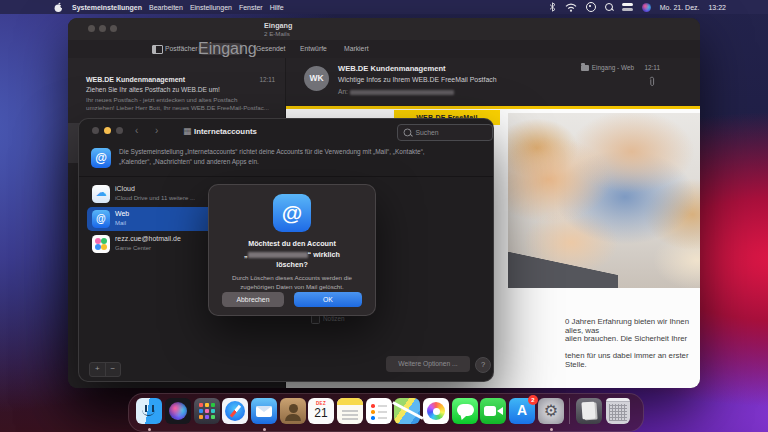 This screenshot has width=768, height=432. What do you see at coordinates (522, 411) in the screenshot?
I see `dock-appstore-icon: 2` at bounding box center [522, 411].